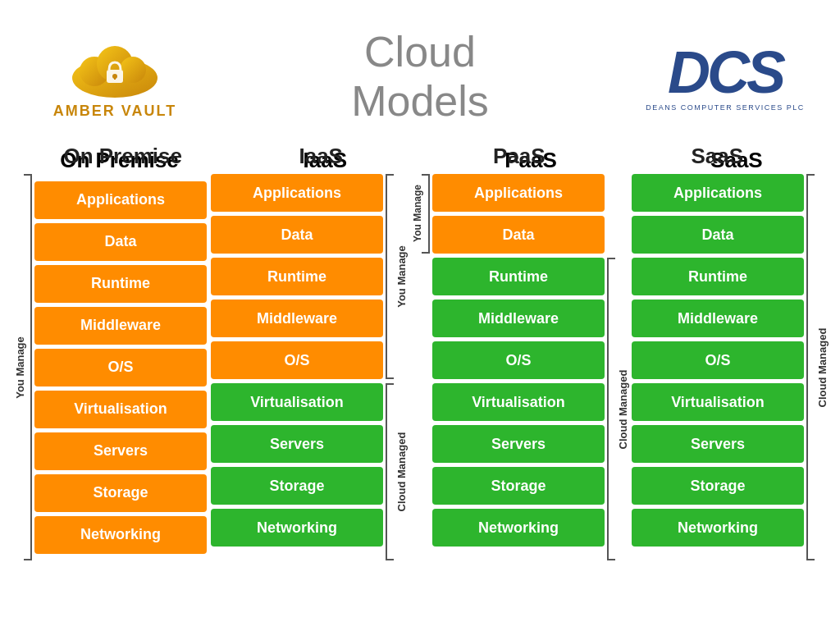 This screenshot has width=840, height=622. What do you see at coordinates (121, 326) in the screenshot?
I see `on-premise-item-3: Middleware` at bounding box center [121, 326].